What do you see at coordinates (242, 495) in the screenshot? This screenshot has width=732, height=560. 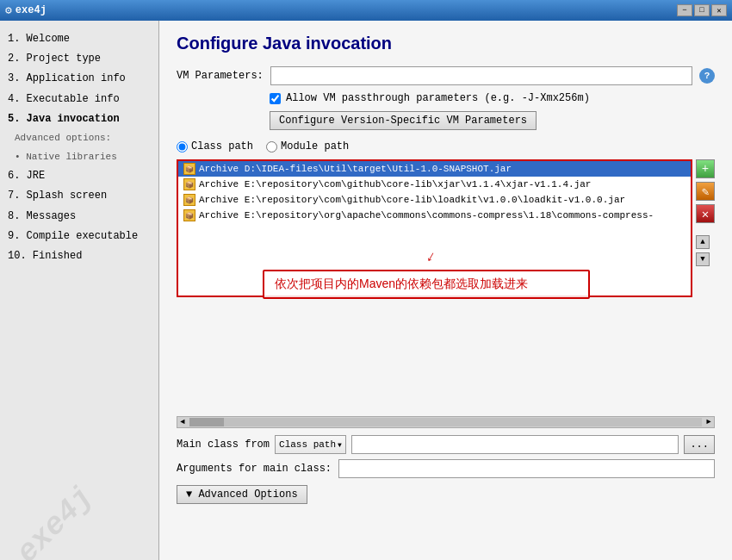 I see `advanced-options-button: ▼ Advanced Options` at bounding box center [242, 495].